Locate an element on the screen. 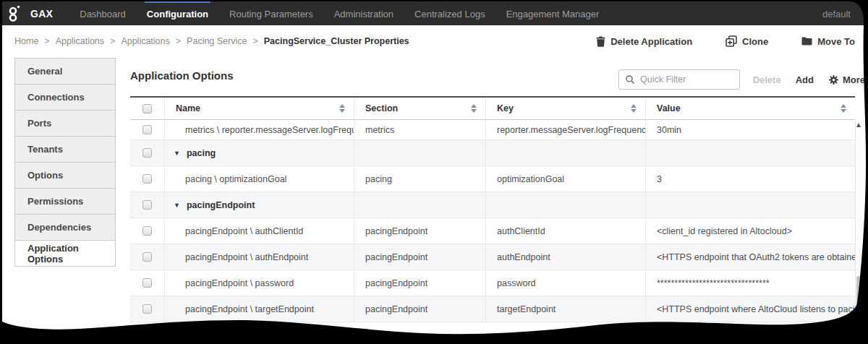 The image size is (868, 344). table-scrollbar is located at coordinates (858, 225).